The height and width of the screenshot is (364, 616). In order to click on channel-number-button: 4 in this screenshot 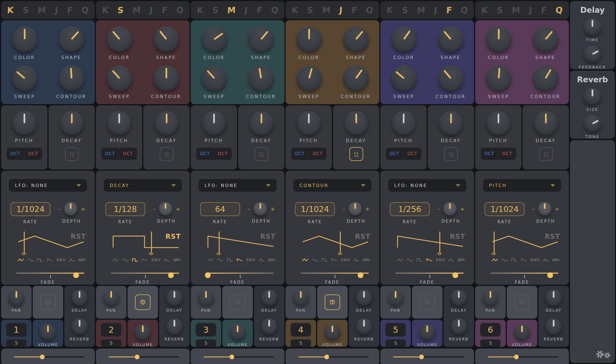, I will do `click(301, 330)`.